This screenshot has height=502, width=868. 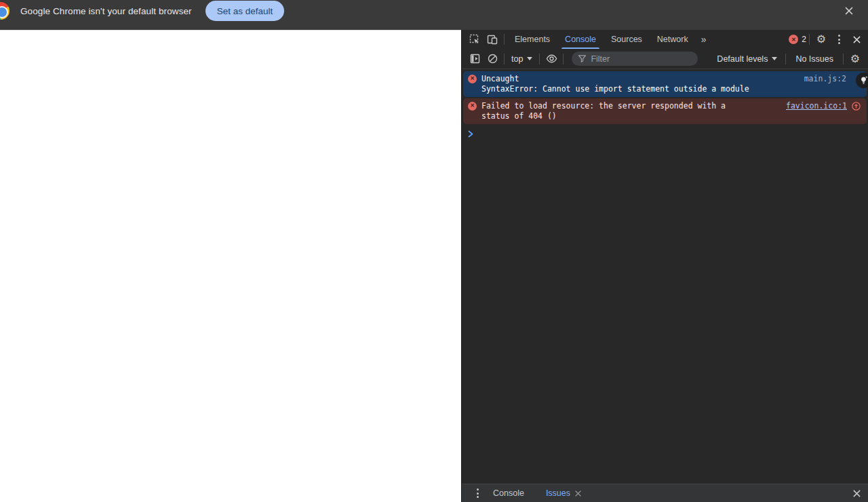 I want to click on filter-input: Filter, so click(x=635, y=58).